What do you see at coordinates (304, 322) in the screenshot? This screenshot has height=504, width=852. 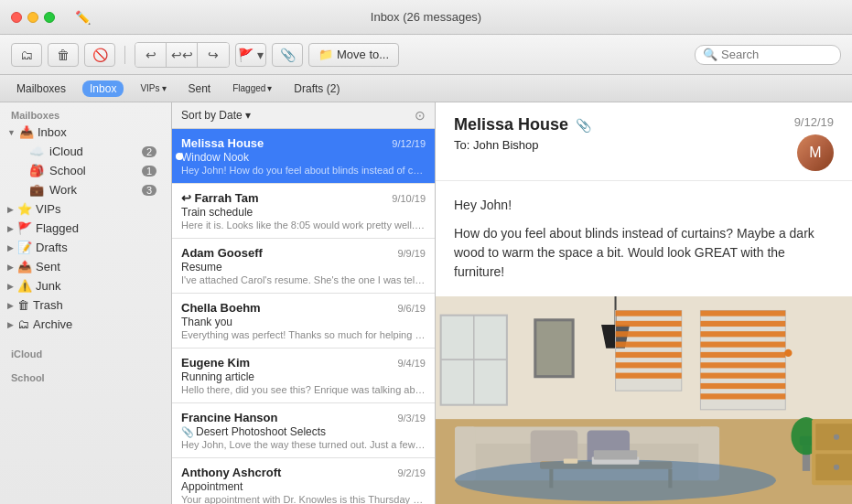 I see `email-subject: Thank you` at bounding box center [304, 322].